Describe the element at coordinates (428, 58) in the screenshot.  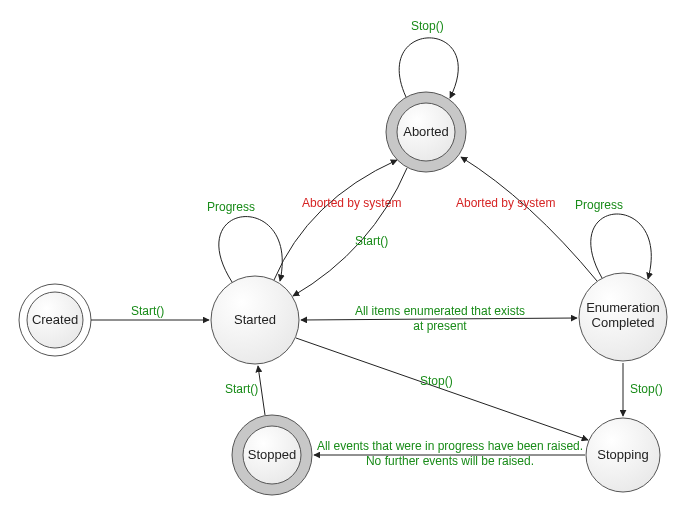
I see `transition-aborted-self: Stop()` at that location.